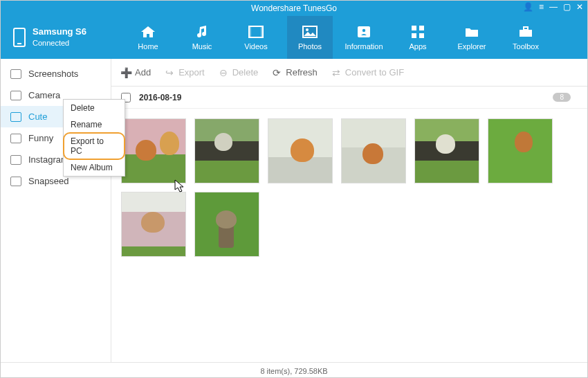 The width and height of the screenshot is (588, 378). What do you see at coordinates (94, 168) in the screenshot?
I see `ctx-new-album: New Album` at bounding box center [94, 168].